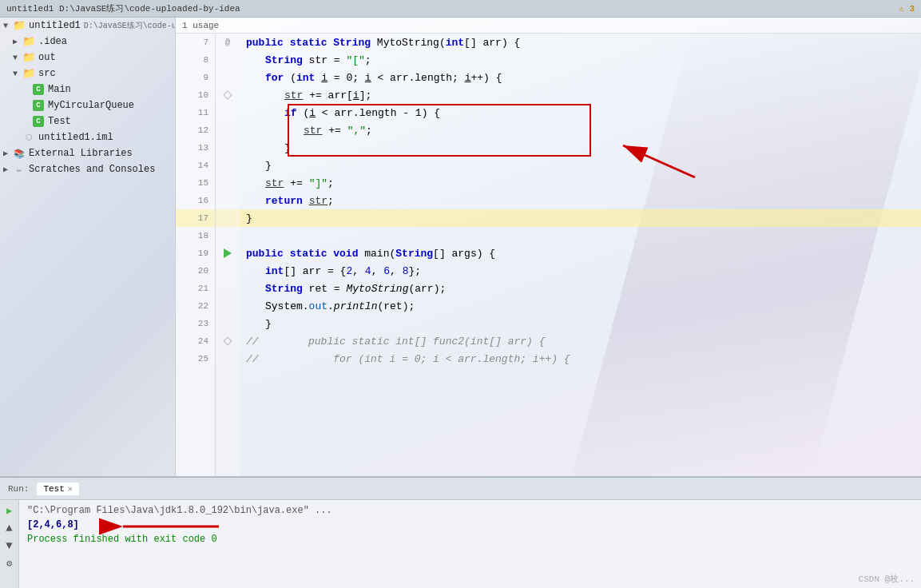 The height and width of the screenshot is (588, 921). What do you see at coordinates (195, 95) in the screenshot?
I see `line-num-10: 10` at bounding box center [195, 95].